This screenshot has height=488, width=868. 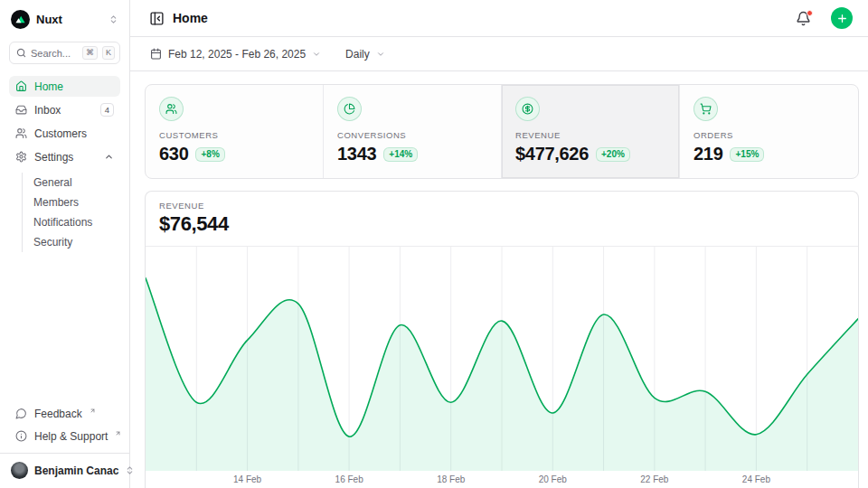 I want to click on sidebar-item-help-support: Help & Support, so click(x=65, y=436).